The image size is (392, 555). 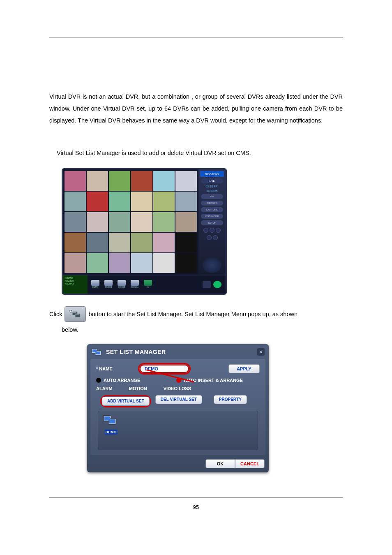 I want to click on click-text-below: below., so click(x=202, y=330).